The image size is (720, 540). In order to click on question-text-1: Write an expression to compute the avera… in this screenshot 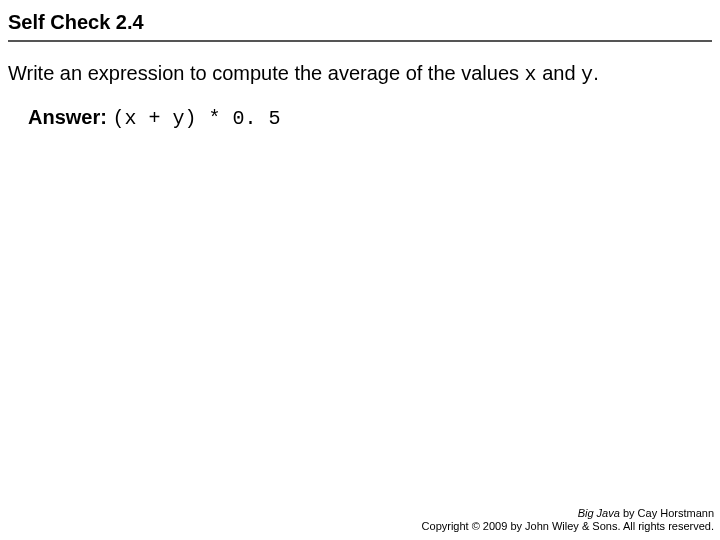, I will do `click(266, 73)`.